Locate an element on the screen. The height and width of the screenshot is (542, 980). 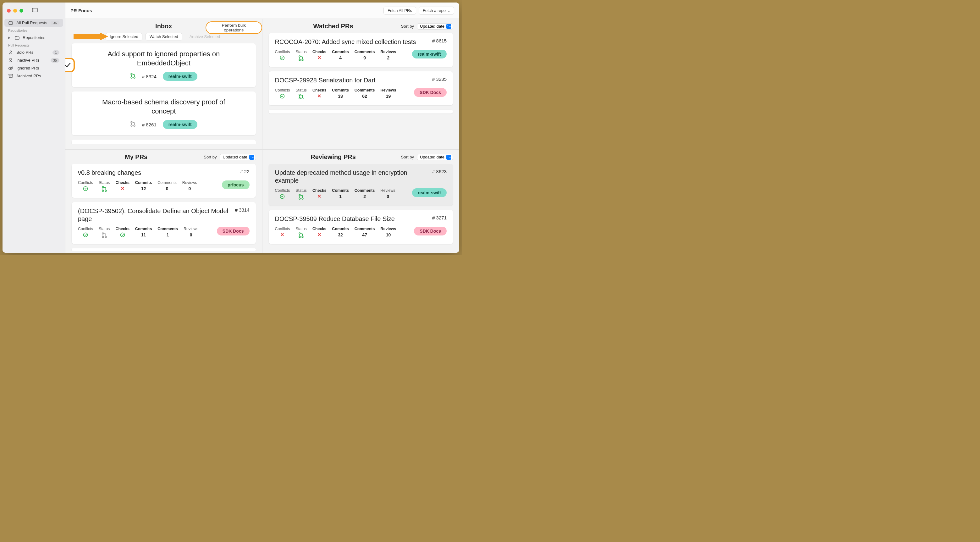
bulk-select-checkbox is located at coordinates (70, 65).